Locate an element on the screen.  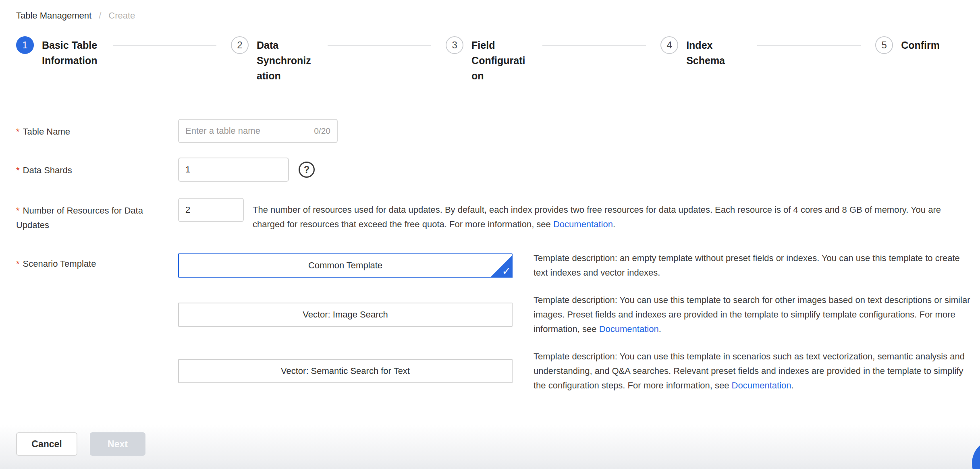
step-index-schema: 4 Index Schema is located at coordinates (768, 60).